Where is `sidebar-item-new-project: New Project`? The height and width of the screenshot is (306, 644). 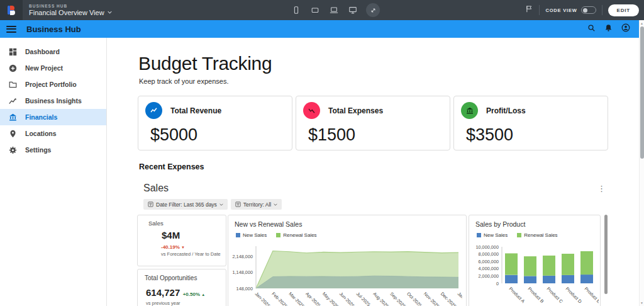
sidebar-item-new-project: New Project is located at coordinates (53, 68).